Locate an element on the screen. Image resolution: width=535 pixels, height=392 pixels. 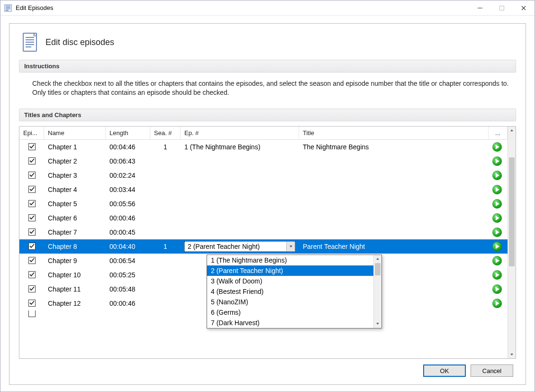
table-row: Chapter 100:04:4611 (The Nightmare Begin… is located at coordinates (263, 147).